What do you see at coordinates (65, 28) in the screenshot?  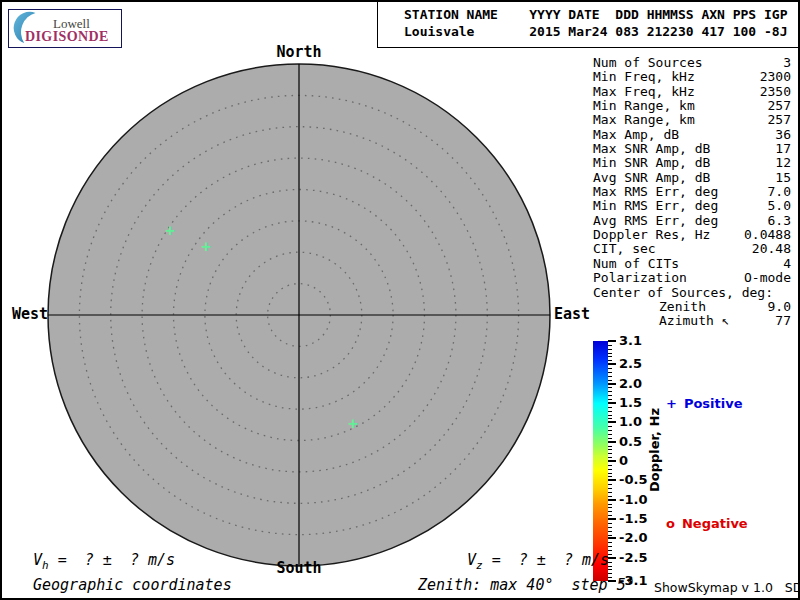 I see `lowell-digisonde-logo: Lowell DIGISONDE` at bounding box center [65, 28].